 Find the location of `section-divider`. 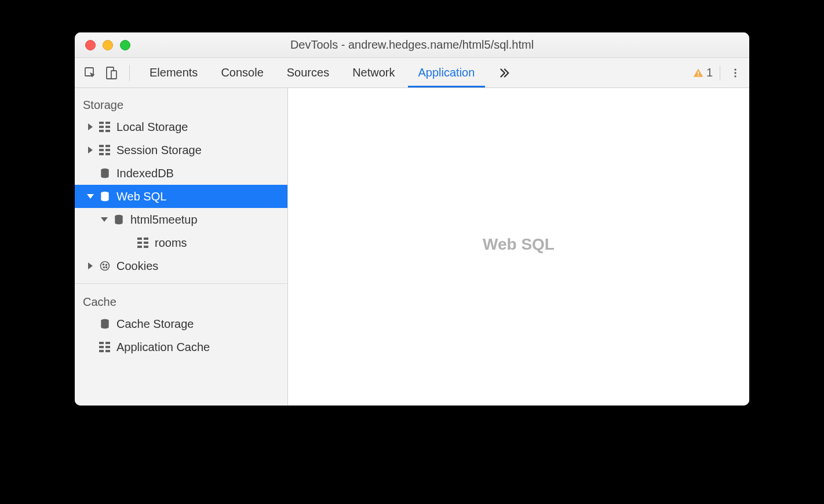

section-divider is located at coordinates (181, 284).